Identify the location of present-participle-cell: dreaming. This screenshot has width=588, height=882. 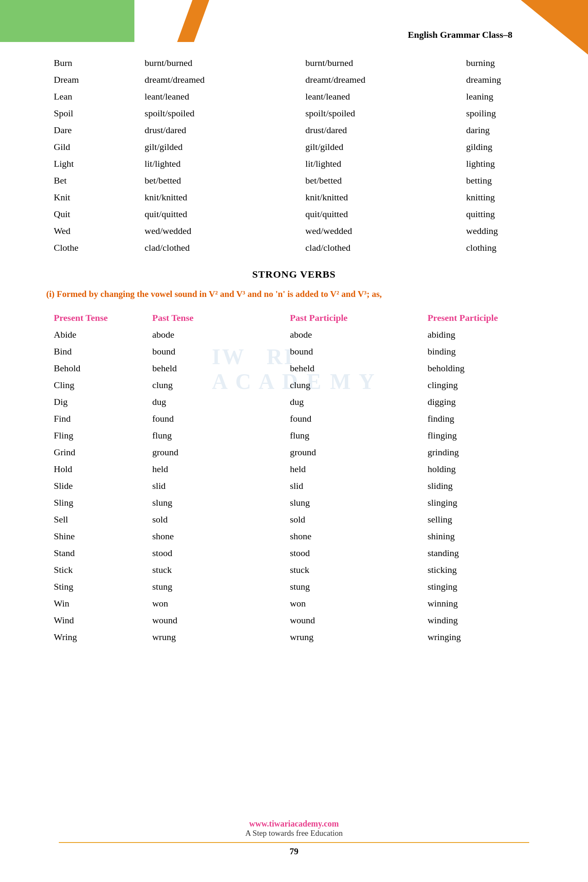
(500, 80).